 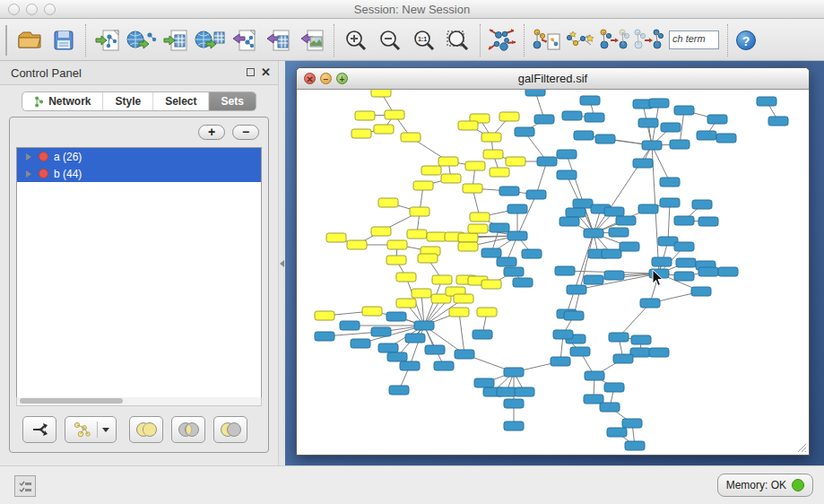 I want to click on set-row-b: b (44), so click(x=139, y=174).